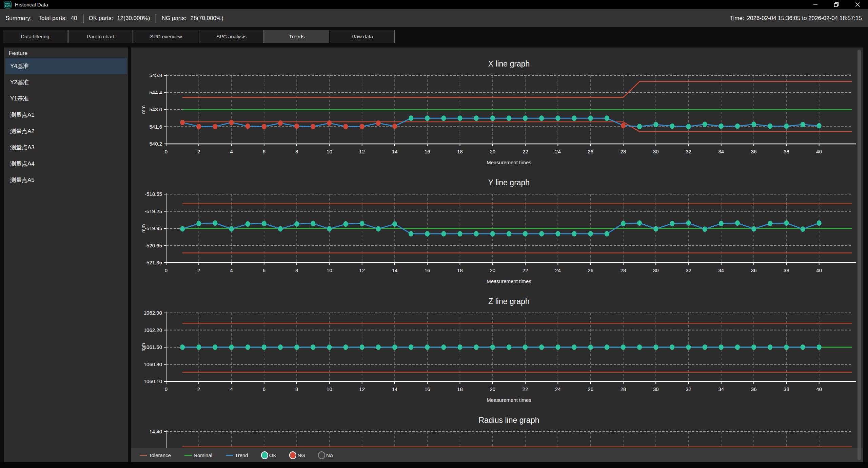 The width and height of the screenshot is (868, 468). I want to click on total-parts-label: Total parts:, so click(52, 18).